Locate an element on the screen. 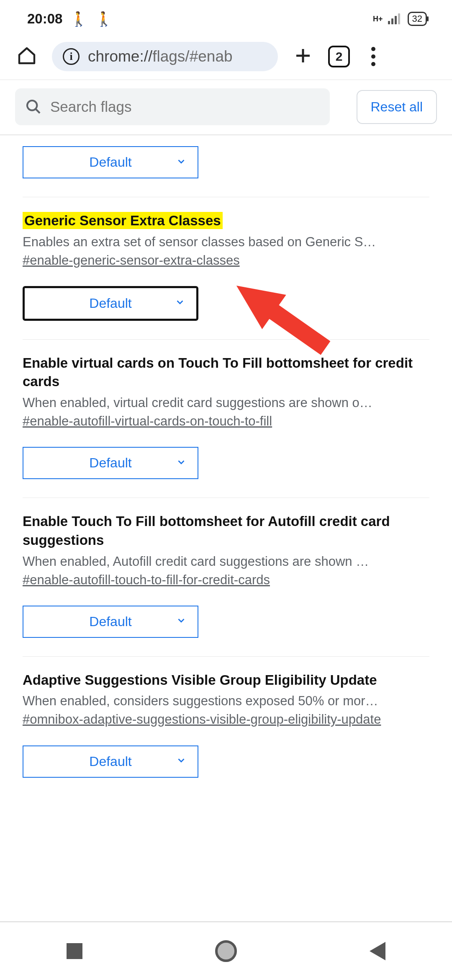 This screenshot has width=452, height=980. flag-title: Generic Sensor Extra Classes is located at coordinates (123, 220).